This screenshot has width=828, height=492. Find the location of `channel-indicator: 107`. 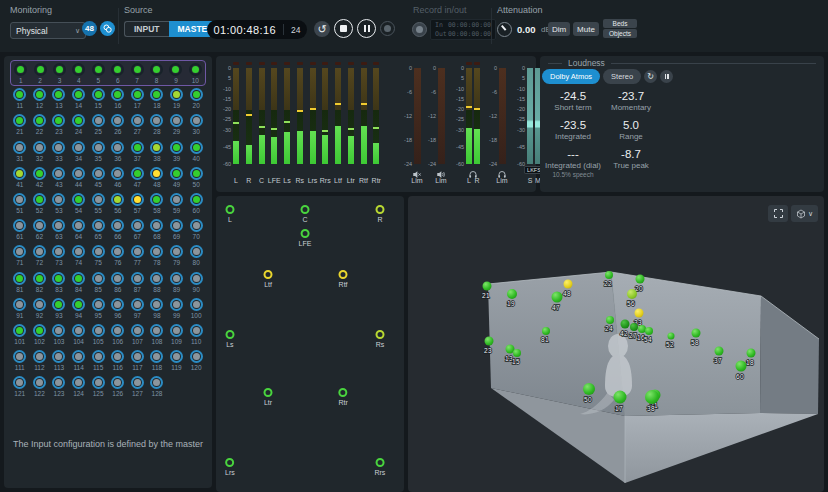

channel-indicator: 107 is located at coordinates (138, 335).